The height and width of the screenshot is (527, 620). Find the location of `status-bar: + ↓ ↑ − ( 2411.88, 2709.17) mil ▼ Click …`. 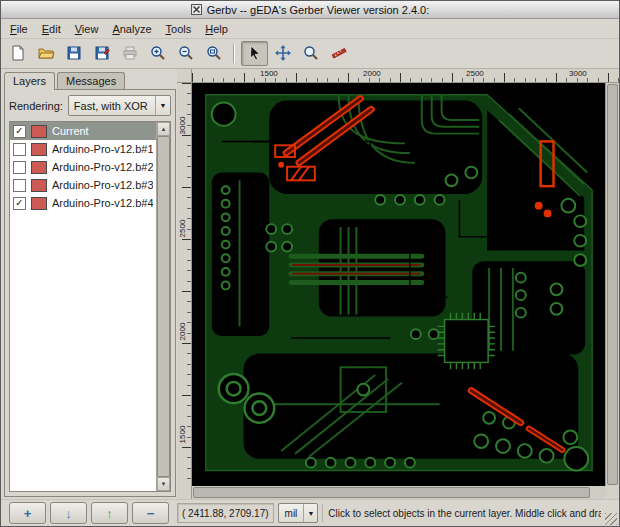

status-bar: + ↓ ↑ − ( 2411.88, 2709.17) mil ▼ Click … is located at coordinates (310, 512).